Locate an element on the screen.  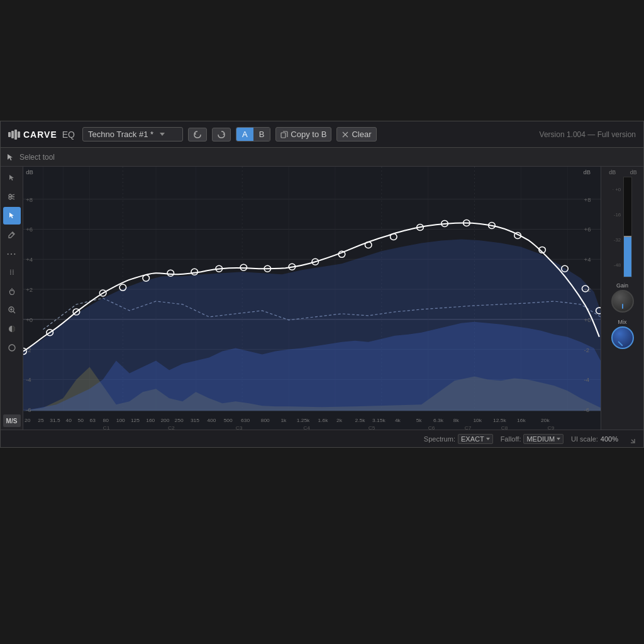
svg-text: C3 is located at coordinates (239, 428).